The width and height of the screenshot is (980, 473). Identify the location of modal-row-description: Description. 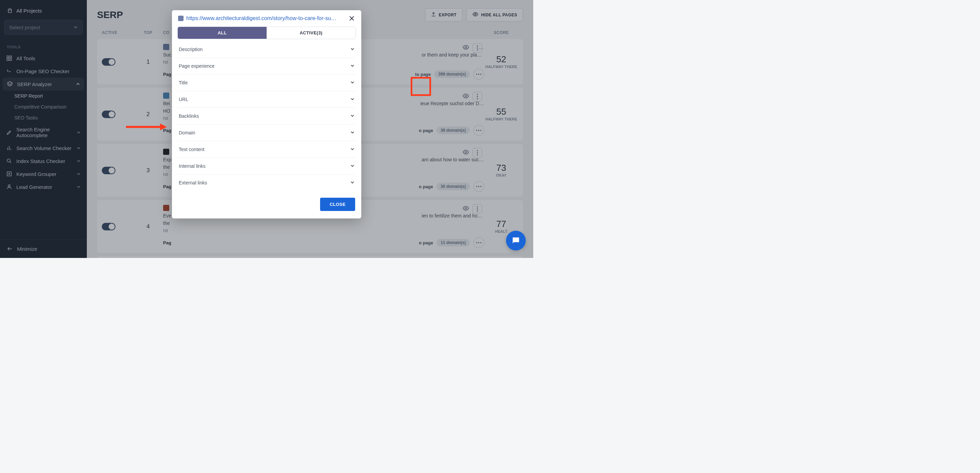
(266, 49).